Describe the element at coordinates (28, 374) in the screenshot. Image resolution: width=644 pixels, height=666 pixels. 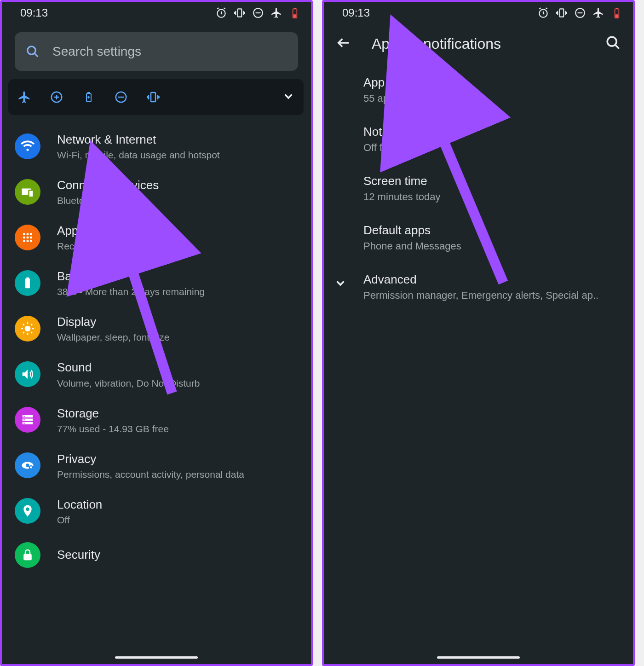
I see `sound-icon` at that location.